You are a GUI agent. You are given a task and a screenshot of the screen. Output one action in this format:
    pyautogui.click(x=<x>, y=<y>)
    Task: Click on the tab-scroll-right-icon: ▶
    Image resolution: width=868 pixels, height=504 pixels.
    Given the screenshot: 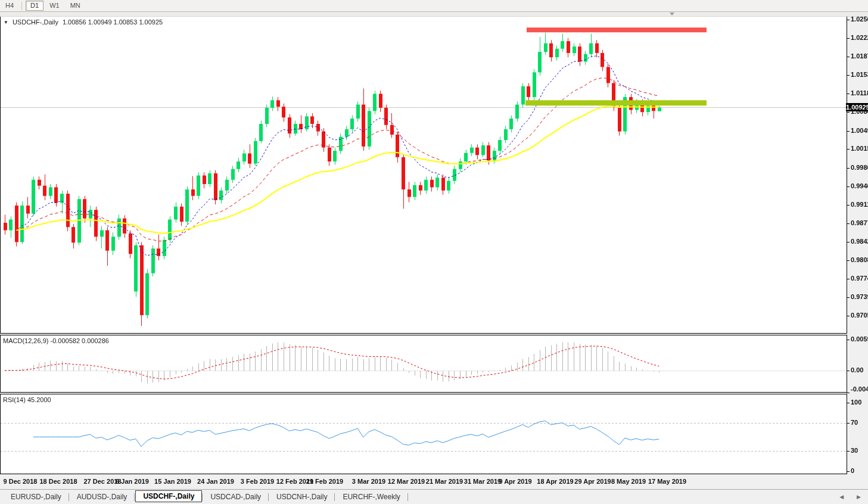 What is the action you would take?
    pyautogui.click(x=859, y=497)
    